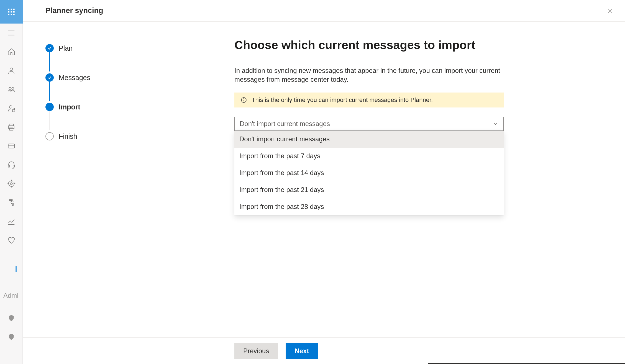  I want to click on bottom-edge-bar, so click(527, 363).